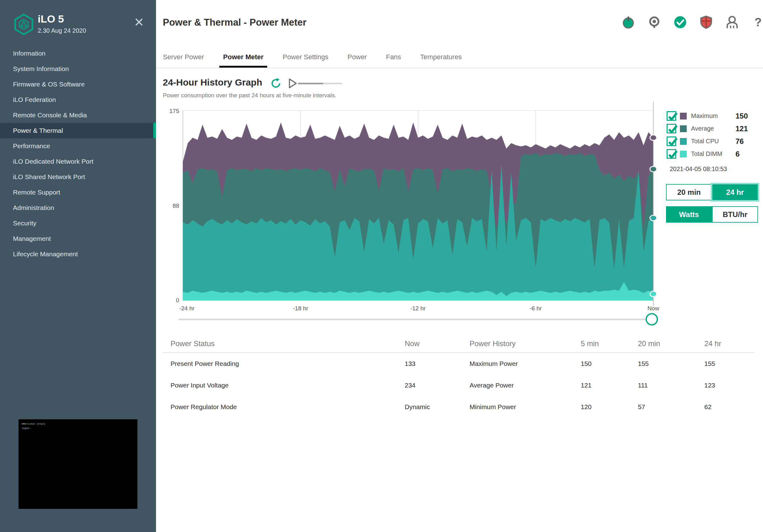 This screenshot has height=532, width=763. Describe the element at coordinates (78, 146) in the screenshot. I see `sidebar-item-performance: Performance` at that location.